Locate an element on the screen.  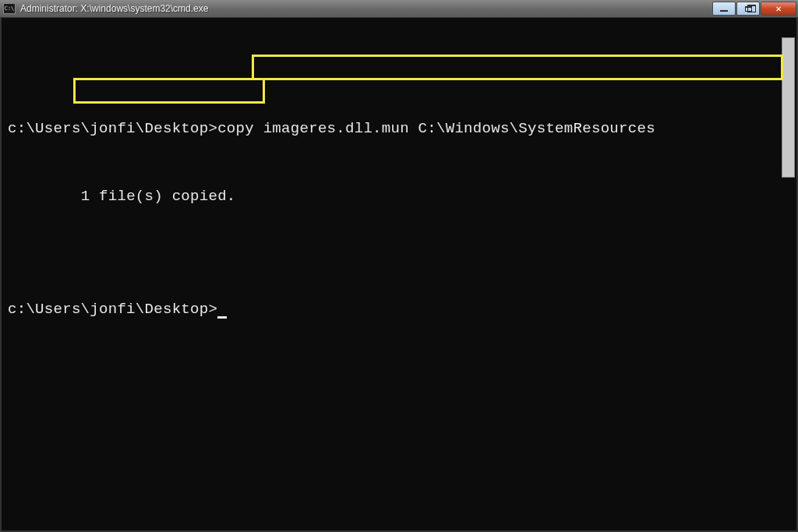
terminal-line-command: c:\Users\jonfi\Desktop>copy imageres.dll… is located at coordinates (399, 129).